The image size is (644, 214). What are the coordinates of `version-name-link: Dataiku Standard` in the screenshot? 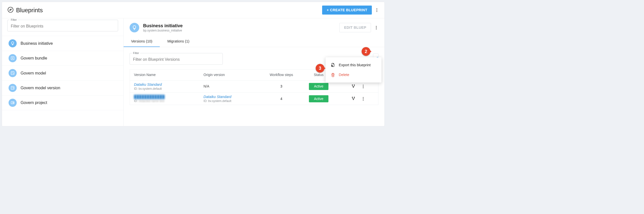 It's located at (164, 84).